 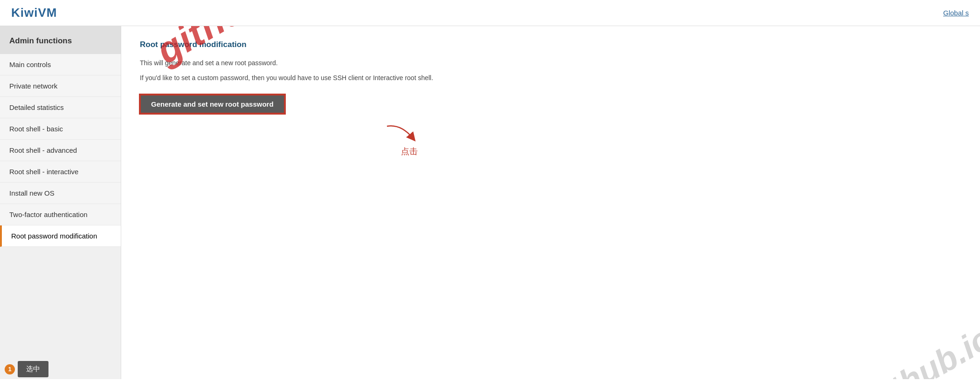 What do you see at coordinates (61, 86) in the screenshot?
I see `sidebar-item-private-network: Private network` at bounding box center [61, 86].